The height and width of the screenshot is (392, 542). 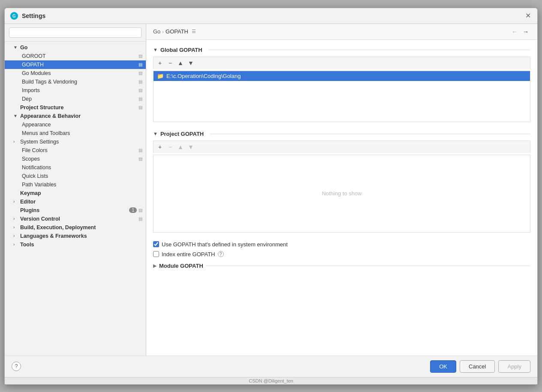 I want to click on cancel-button: Cancel, so click(x=477, y=367).